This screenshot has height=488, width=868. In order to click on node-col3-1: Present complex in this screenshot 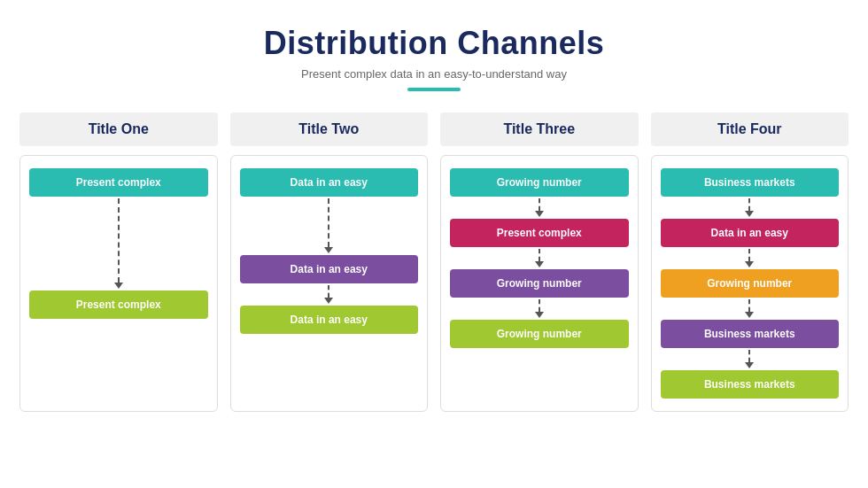, I will do `click(539, 233)`.